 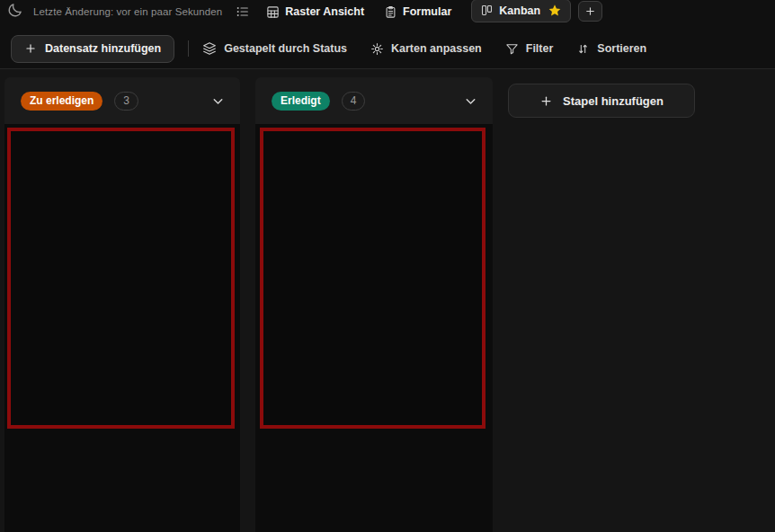 I want to click on kanban-icon, so click(x=487, y=11).